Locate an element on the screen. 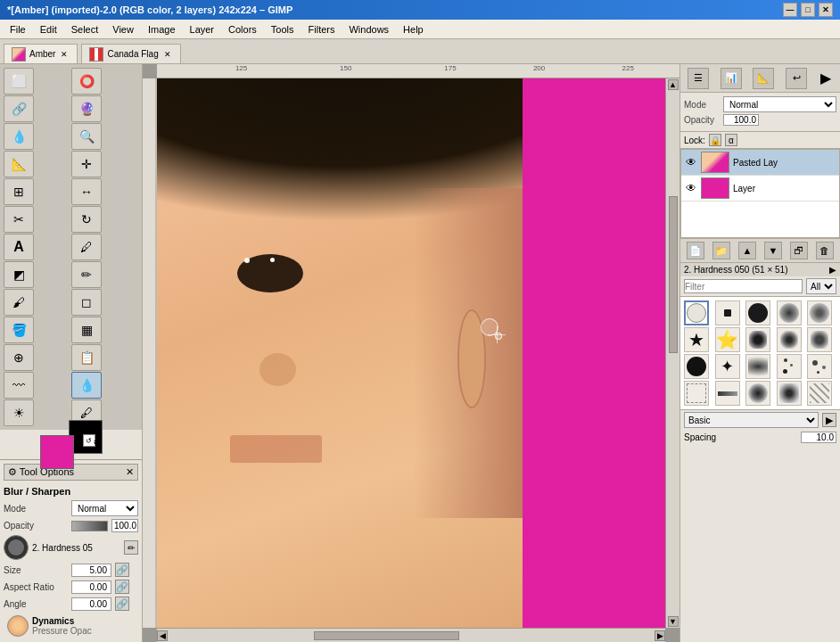 The height and width of the screenshot is (642, 840). tool-paintbrush: 🖌 is located at coordinates (19, 302).